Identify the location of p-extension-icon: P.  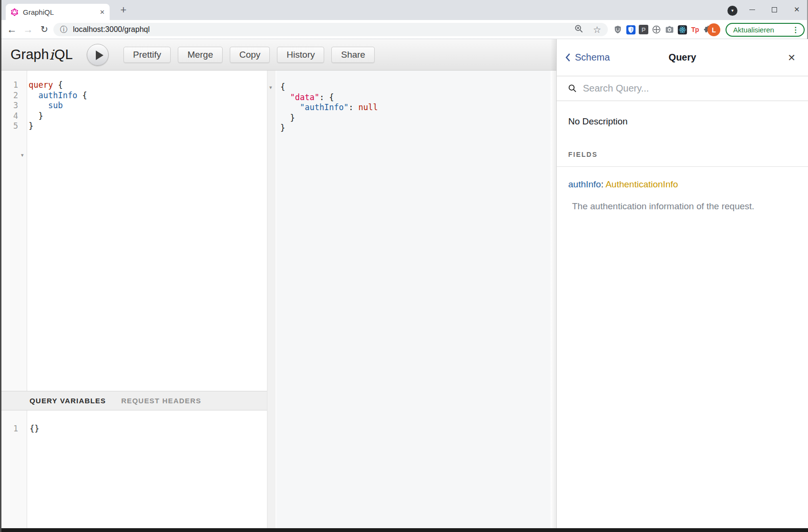
(644, 30).